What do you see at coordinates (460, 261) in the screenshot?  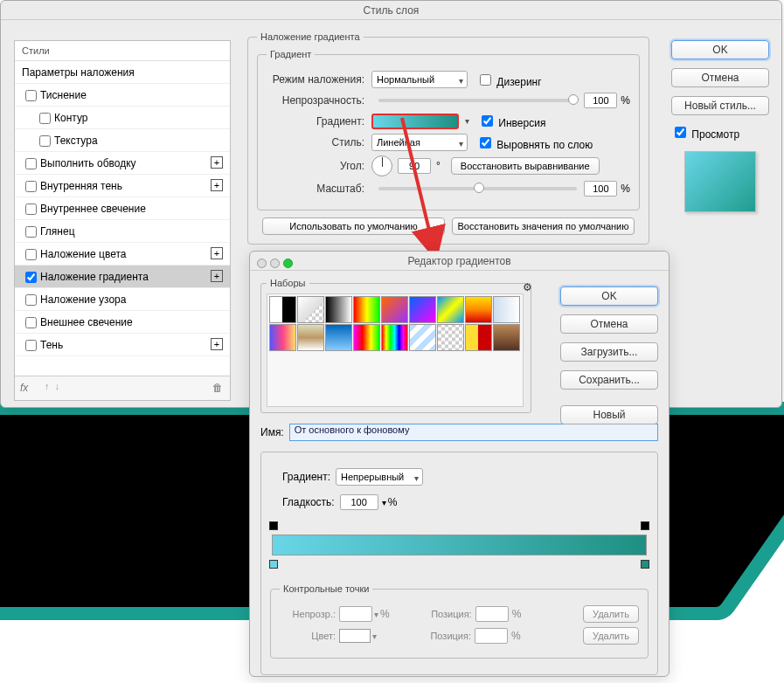 I see `gradient-editor-titlebar: Редактор градиентов` at bounding box center [460, 261].